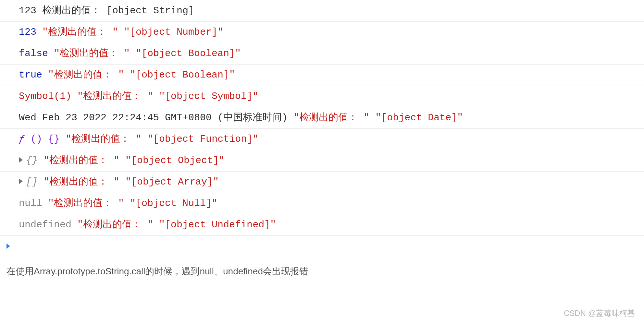 The image size is (644, 323). What do you see at coordinates (322, 225) in the screenshot?
I see `console-log-row: undefined "检测出的值： " "[object Undefined]"` at bounding box center [322, 225].